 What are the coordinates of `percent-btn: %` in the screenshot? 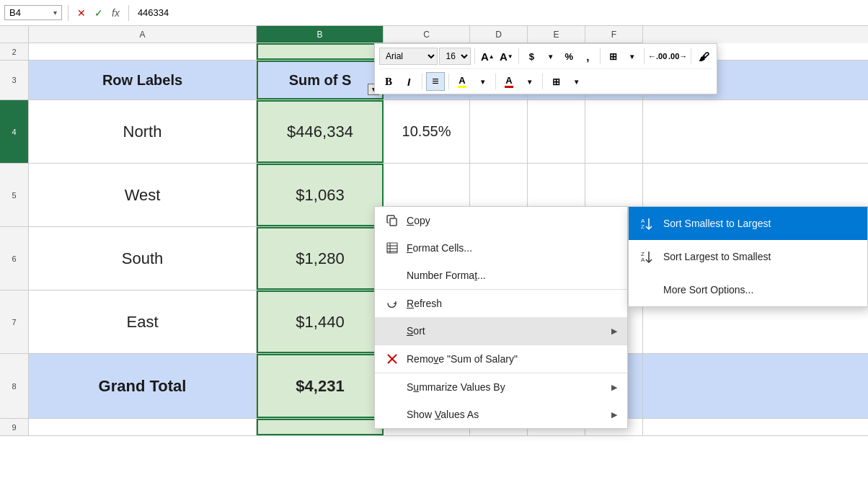 It's located at (569, 56).